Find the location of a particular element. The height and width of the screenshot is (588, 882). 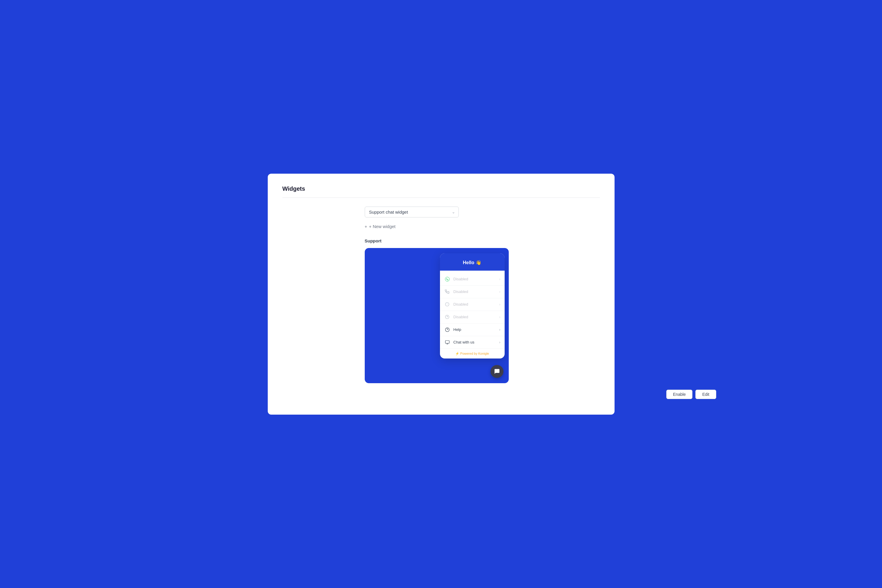

chat-item-circle-text: Disabled is located at coordinates (461, 304).